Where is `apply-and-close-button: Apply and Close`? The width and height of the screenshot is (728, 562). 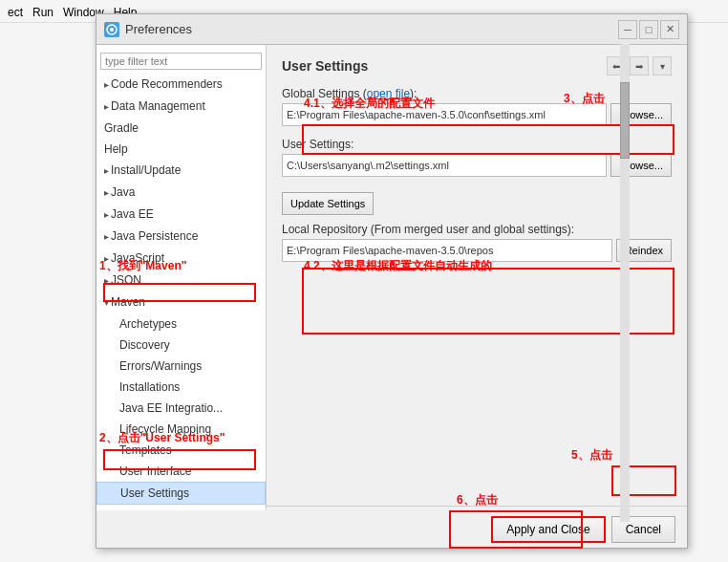
apply-and-close-button: Apply and Close is located at coordinates (548, 530).